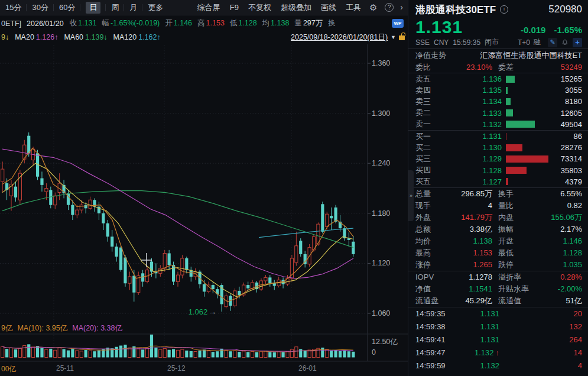  I want to click on stat-value: 4, so click(470, 206).